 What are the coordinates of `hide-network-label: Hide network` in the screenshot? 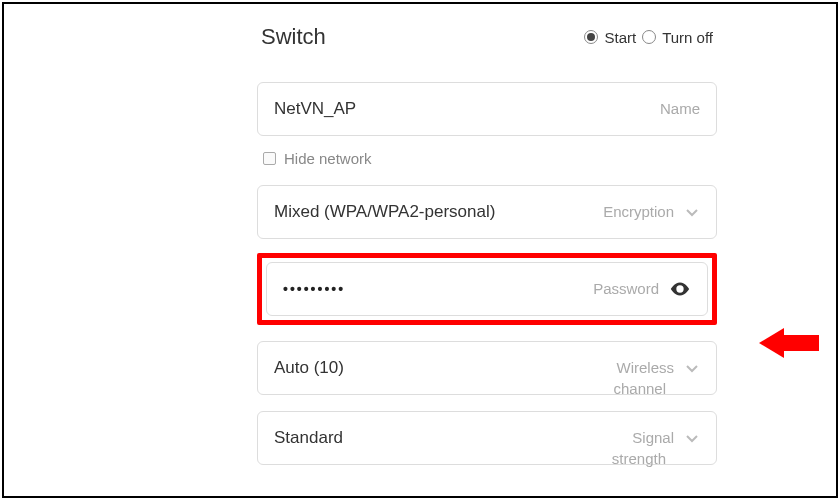 It's located at (328, 158).